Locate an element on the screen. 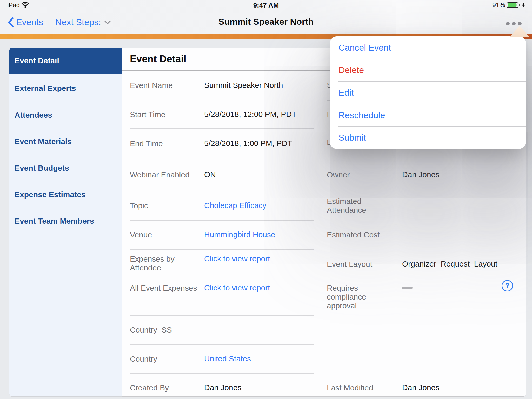 This screenshot has height=399, width=532. back-chevron-icon is located at coordinates (11, 22).